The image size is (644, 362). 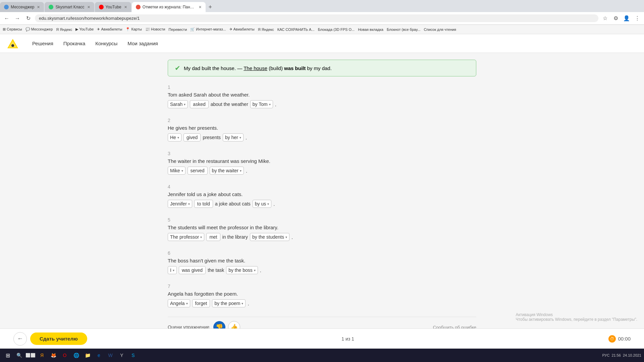 What do you see at coordinates (155, 29) in the screenshot?
I see `bookmark-news: 📰 Новости` at bounding box center [155, 29].